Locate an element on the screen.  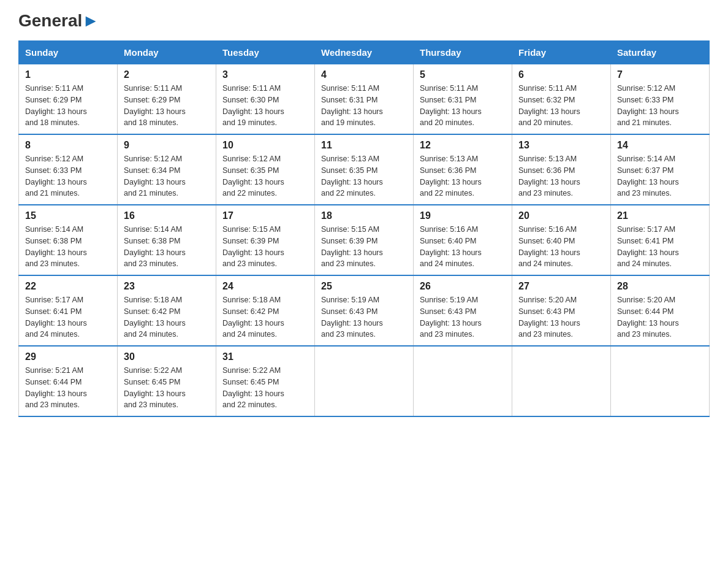
day-number: 21 is located at coordinates (660, 216).